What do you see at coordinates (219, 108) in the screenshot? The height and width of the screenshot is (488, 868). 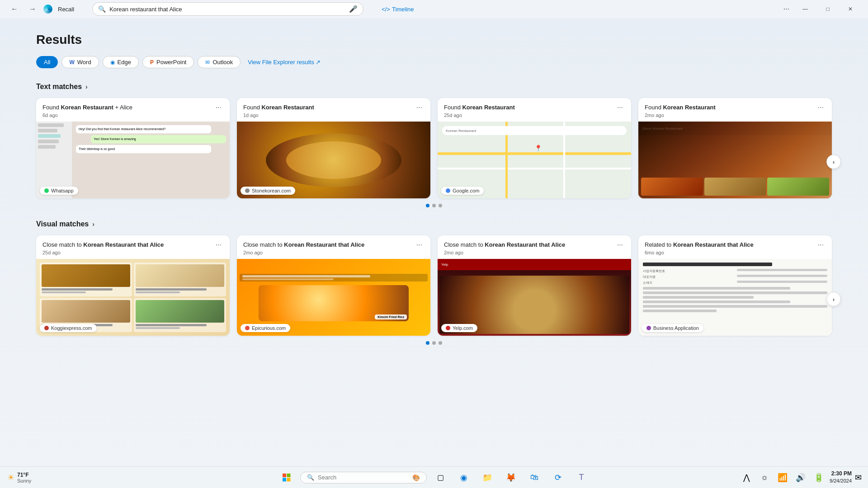 I see `card-menu-btn-1: ···` at bounding box center [219, 108].